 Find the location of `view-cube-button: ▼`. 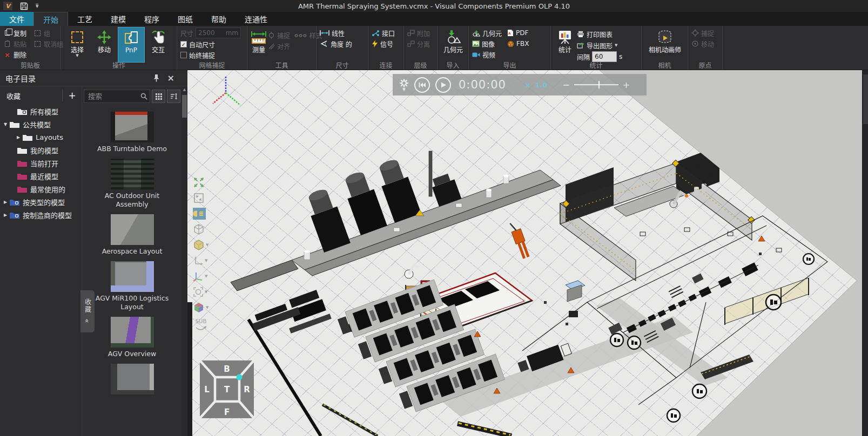

view-cube-button: ▼ is located at coordinates (201, 308).